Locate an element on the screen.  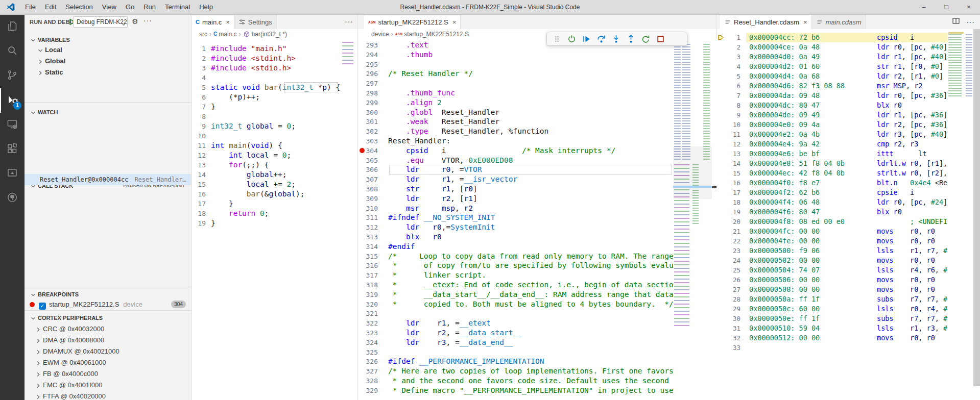
code-line-8: 8 is located at coordinates (267, 116).